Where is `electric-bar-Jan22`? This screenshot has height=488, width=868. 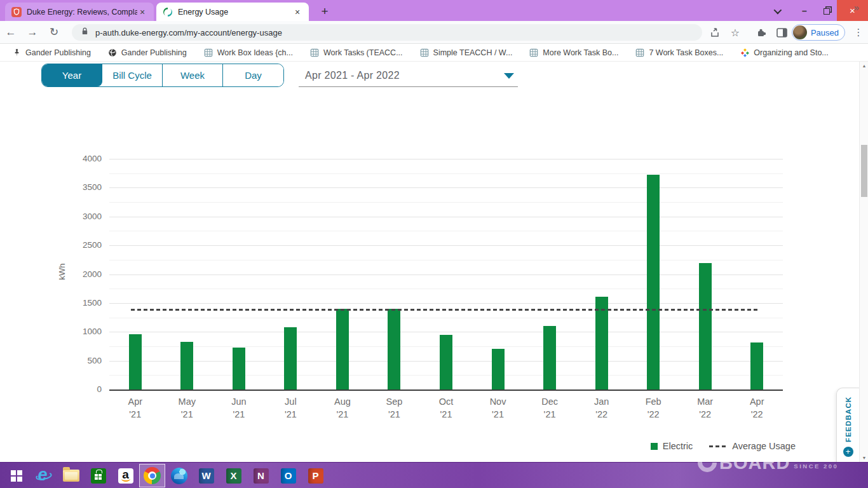
electric-bar-Jan22 is located at coordinates (602, 343).